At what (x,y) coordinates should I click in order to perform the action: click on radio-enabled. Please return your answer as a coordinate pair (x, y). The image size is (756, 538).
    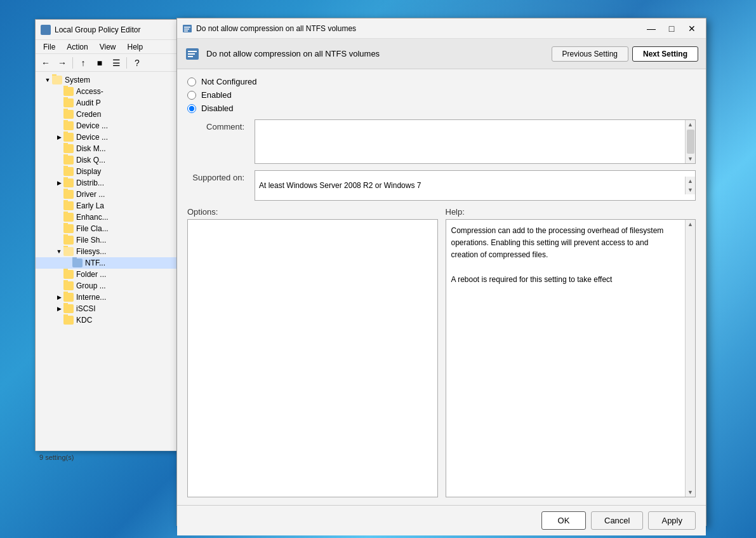
    Looking at the image, I should click on (192, 95).